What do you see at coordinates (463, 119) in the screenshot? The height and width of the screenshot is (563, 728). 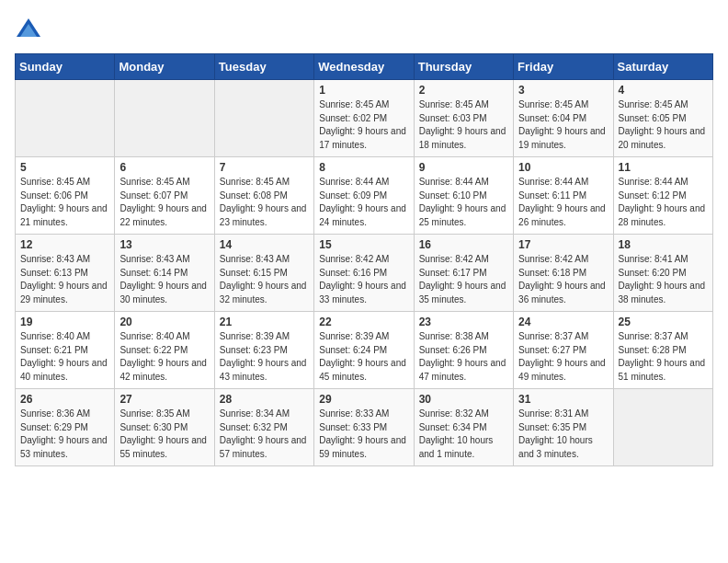 I see `calendar-cell: 2Sunrise: 8:45 AM Sunset: 6:03 PM Daylig…` at bounding box center [463, 119].